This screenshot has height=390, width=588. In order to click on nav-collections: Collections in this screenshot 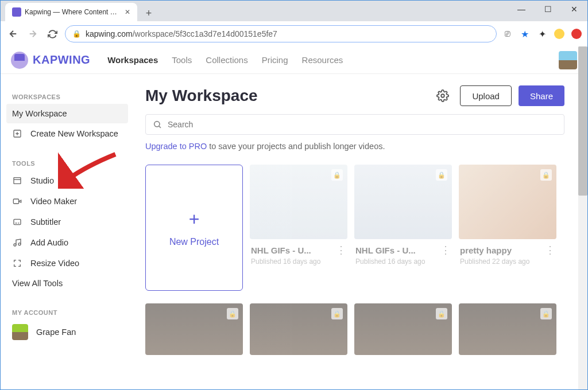, I will do `click(226, 60)`.